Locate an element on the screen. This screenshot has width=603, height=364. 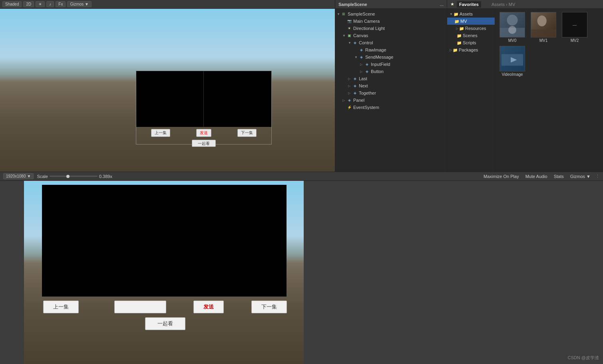
rawimage-icon: ◈ is located at coordinates (361, 50).